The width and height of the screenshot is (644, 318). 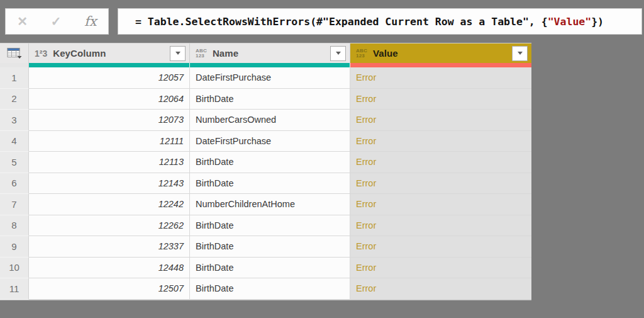 I want to click on cell-keycolumn: 12064, so click(x=109, y=99).